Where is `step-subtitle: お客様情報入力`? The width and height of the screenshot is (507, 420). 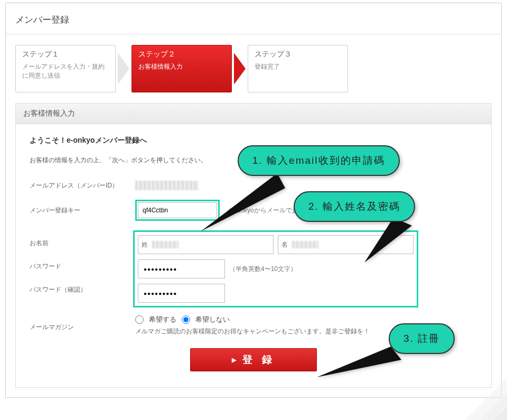
step-subtitle: お客様情報入力 is located at coordinates (182, 67).